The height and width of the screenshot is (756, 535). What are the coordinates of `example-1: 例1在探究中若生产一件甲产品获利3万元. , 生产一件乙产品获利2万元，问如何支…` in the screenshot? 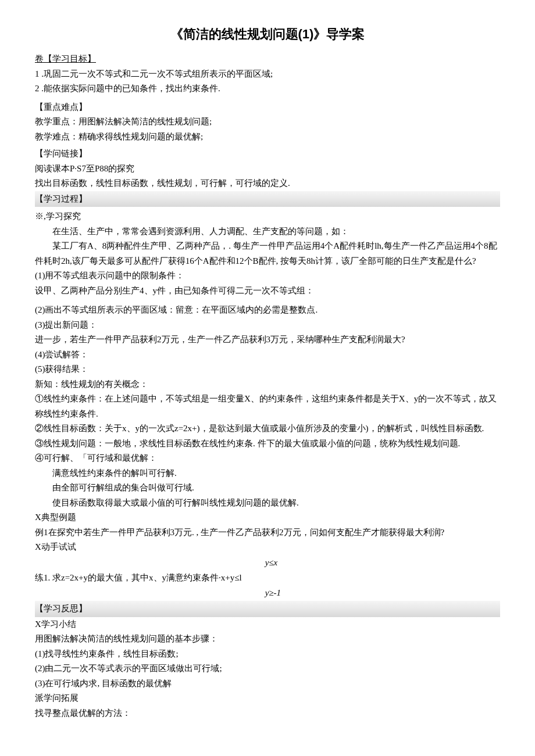 It's located at (268, 533).